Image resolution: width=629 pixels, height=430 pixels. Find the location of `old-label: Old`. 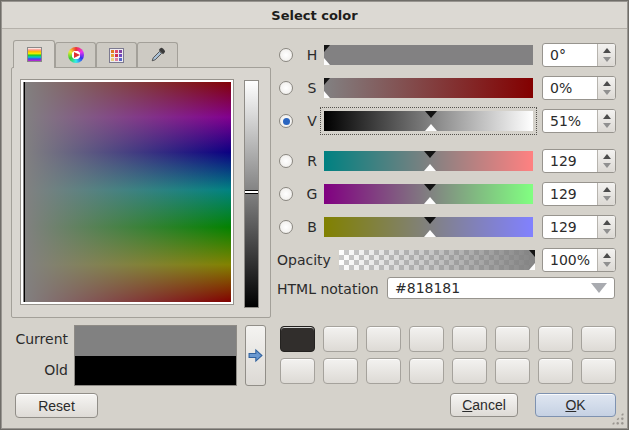

old-label: Old is located at coordinates (40, 370).